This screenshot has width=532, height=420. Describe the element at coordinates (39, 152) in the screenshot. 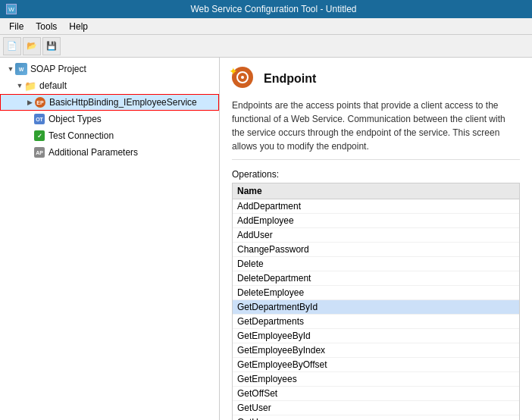

I see `icon-additional-params: AP` at that location.